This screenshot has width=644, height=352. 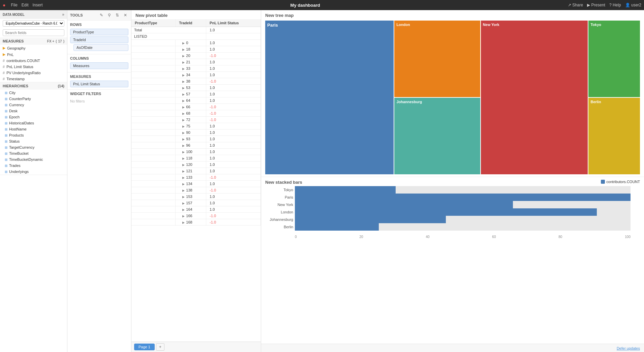 I want to click on hier-item-epoch: ⊞Epoch, so click(x=34, y=117).